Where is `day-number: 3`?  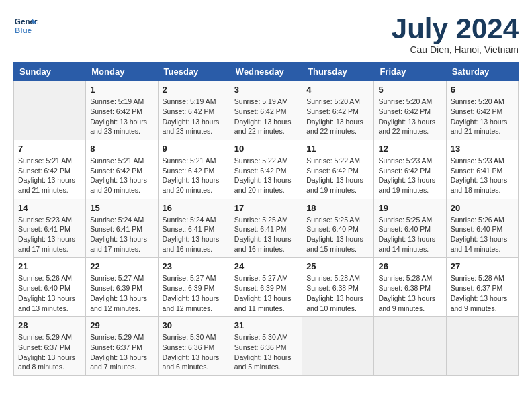
day-number: 3 is located at coordinates (266, 90).